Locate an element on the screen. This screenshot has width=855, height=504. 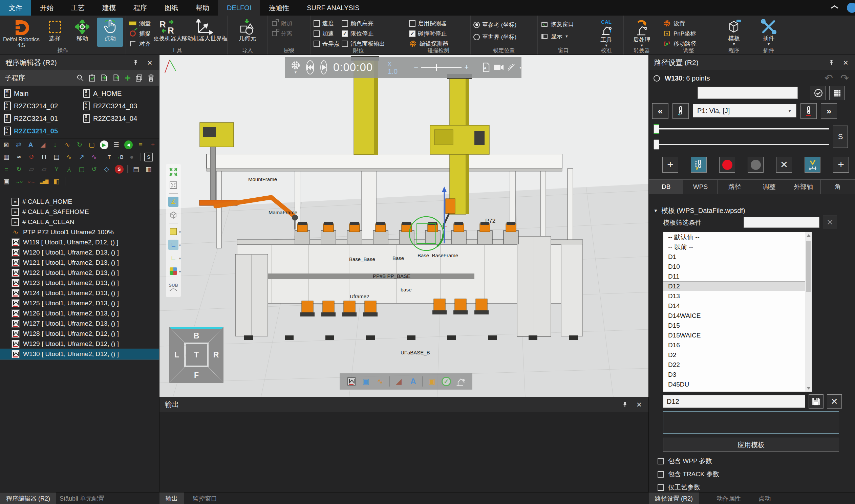
template-list: -- 默认值 -- -- 以前 -- D1 D10 D11 D12 D13 D1… is located at coordinates (734, 312).